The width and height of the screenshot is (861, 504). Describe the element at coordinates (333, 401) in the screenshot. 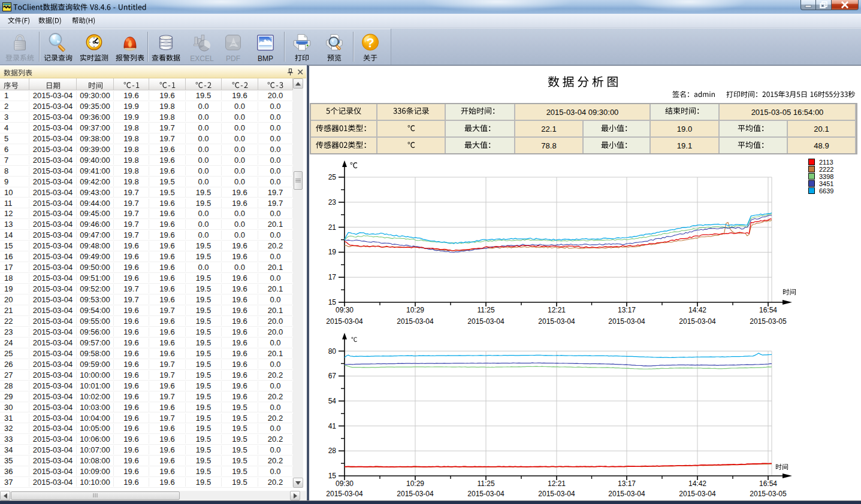

I see `svg-text: 54` at that location.